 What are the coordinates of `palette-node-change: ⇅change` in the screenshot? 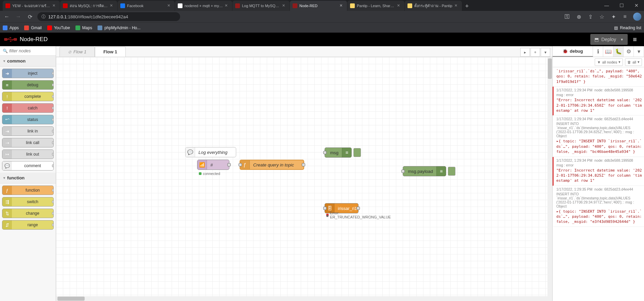 It's located at (28, 213).